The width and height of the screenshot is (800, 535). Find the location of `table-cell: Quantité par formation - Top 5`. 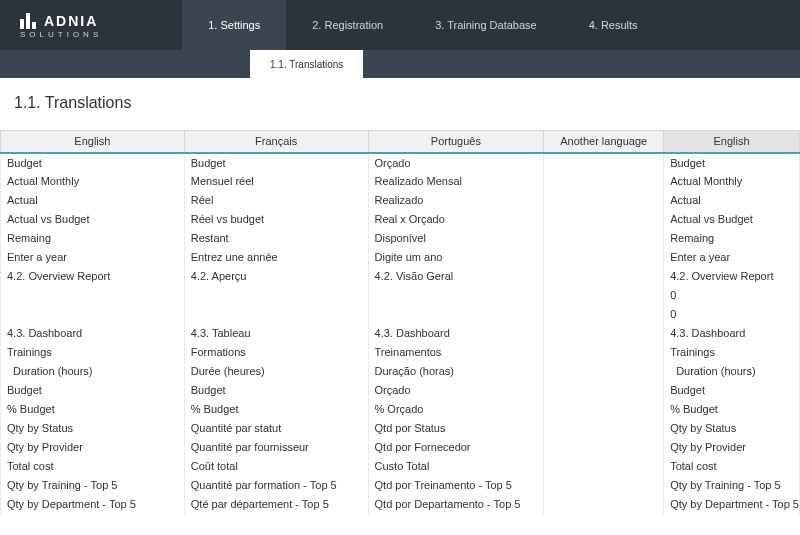

table-cell: Quantité par formation - Top 5 is located at coordinates (276, 486).